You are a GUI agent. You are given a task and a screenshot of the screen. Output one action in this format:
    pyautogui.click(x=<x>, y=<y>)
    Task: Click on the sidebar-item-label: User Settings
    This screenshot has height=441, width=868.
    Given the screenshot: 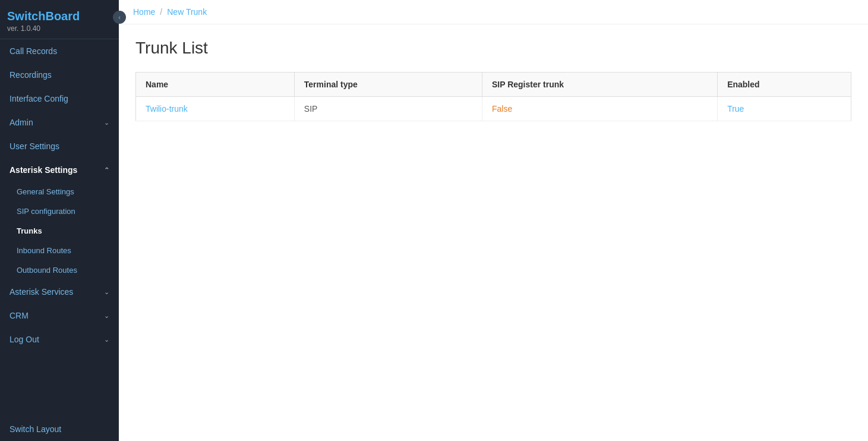 What is the action you would take?
    pyautogui.click(x=34, y=146)
    